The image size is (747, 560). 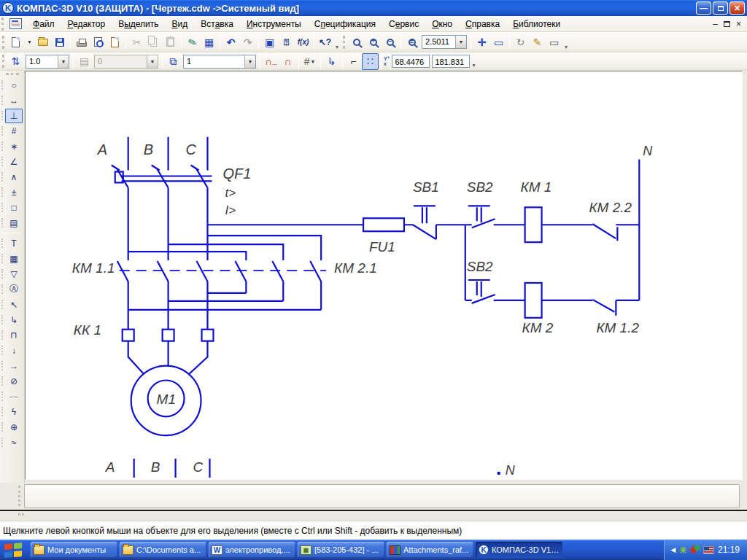 I want to click on property-bar-panel, so click(x=382, y=496).